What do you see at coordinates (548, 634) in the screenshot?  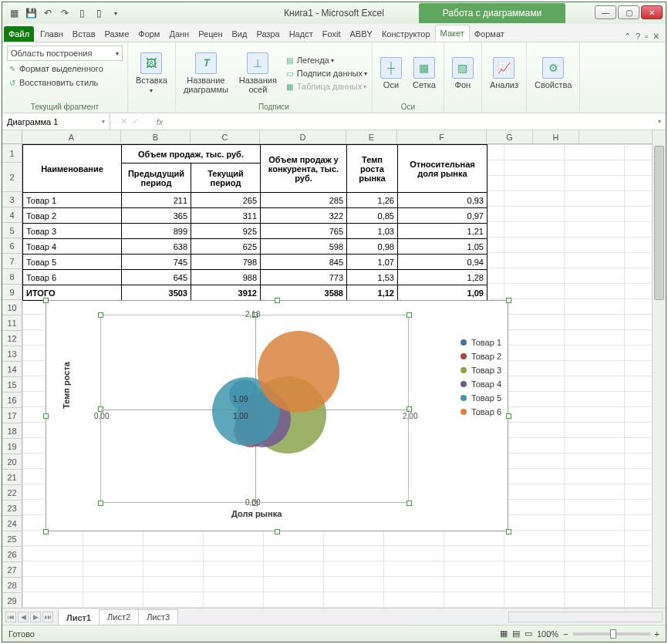 I see `zoom-value: 100%` at bounding box center [548, 634].